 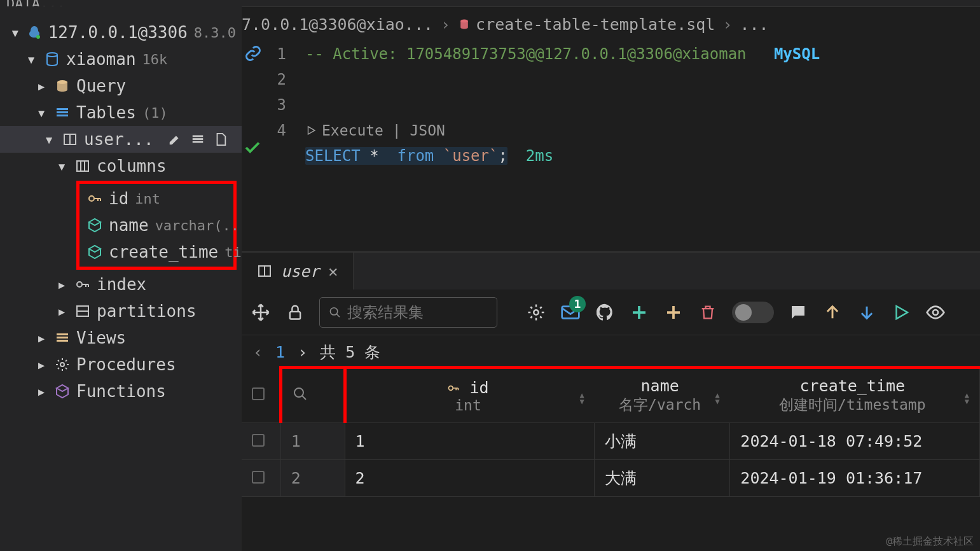 I want to click on run-icon, so click(x=901, y=312).